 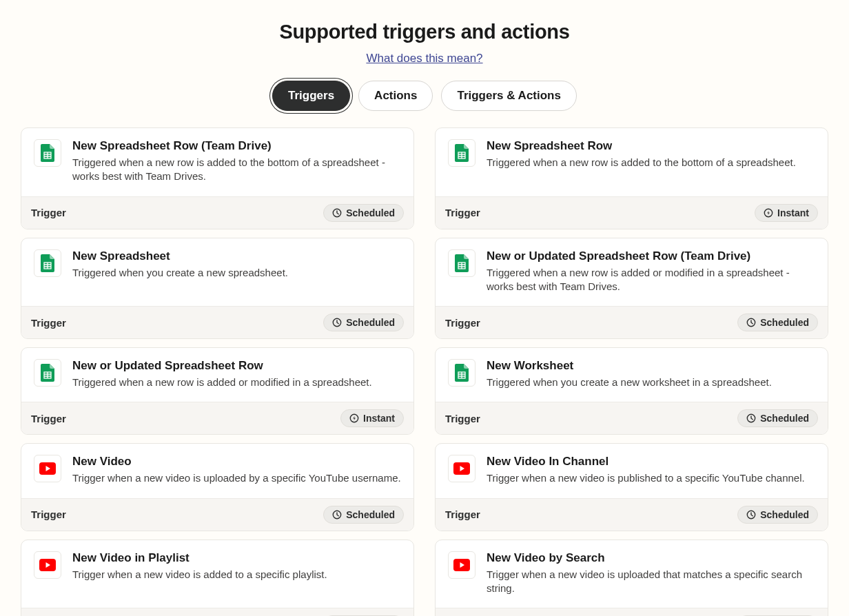 I want to click on trigger-card: New Video In ChannelTrigger when a new v…, so click(x=631, y=486).